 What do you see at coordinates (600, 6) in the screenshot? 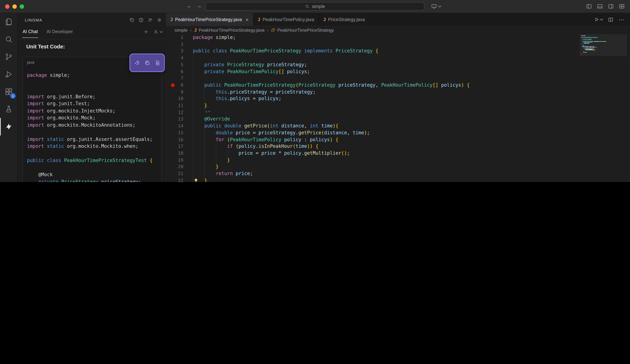
I see `toggle-panel-icon` at bounding box center [600, 6].